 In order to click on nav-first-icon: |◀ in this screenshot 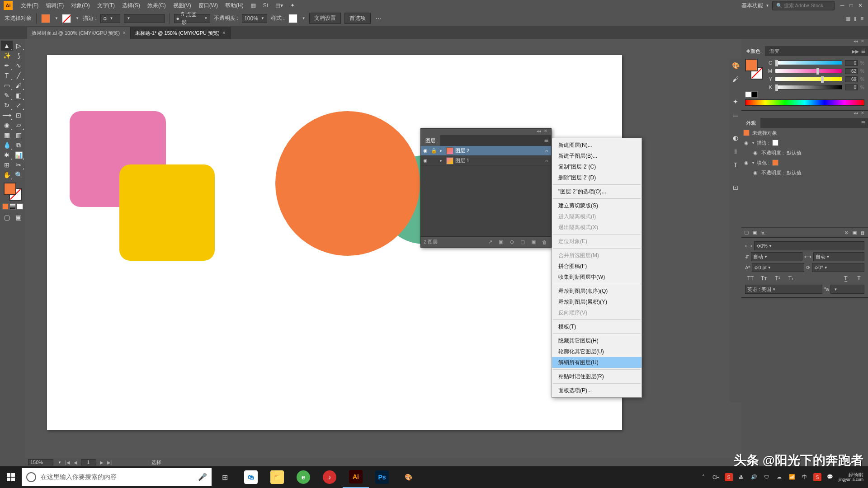, I will do `click(68, 463)`.